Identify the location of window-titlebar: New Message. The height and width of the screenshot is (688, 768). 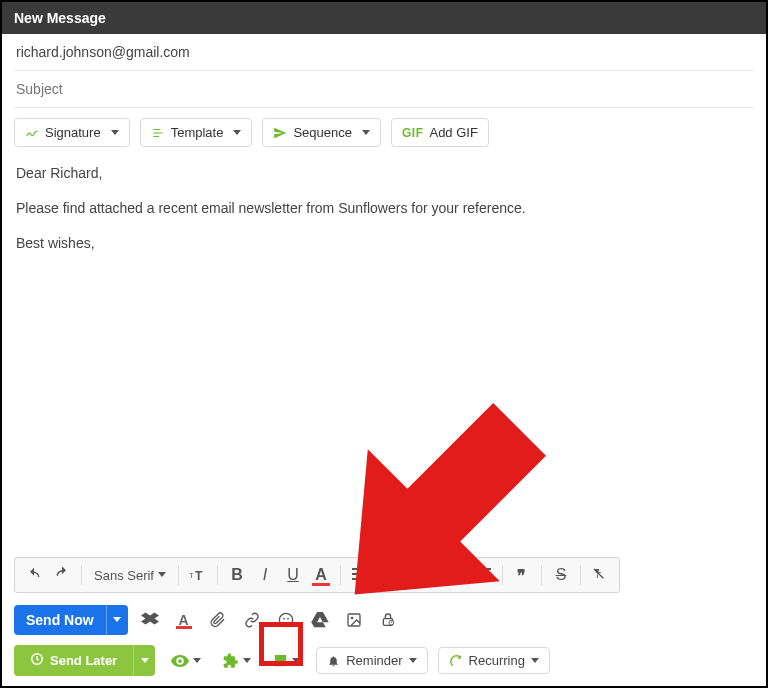
(384, 18).